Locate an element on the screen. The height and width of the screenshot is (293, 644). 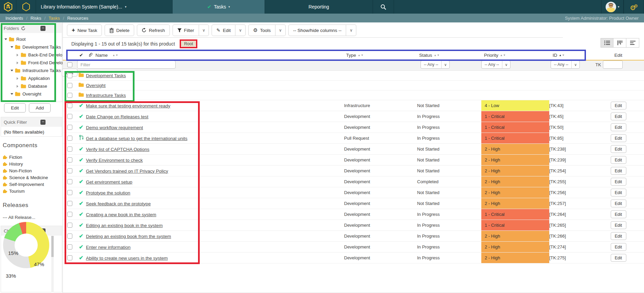
task-link: Date Change on Releases test is located at coordinates (117, 117).